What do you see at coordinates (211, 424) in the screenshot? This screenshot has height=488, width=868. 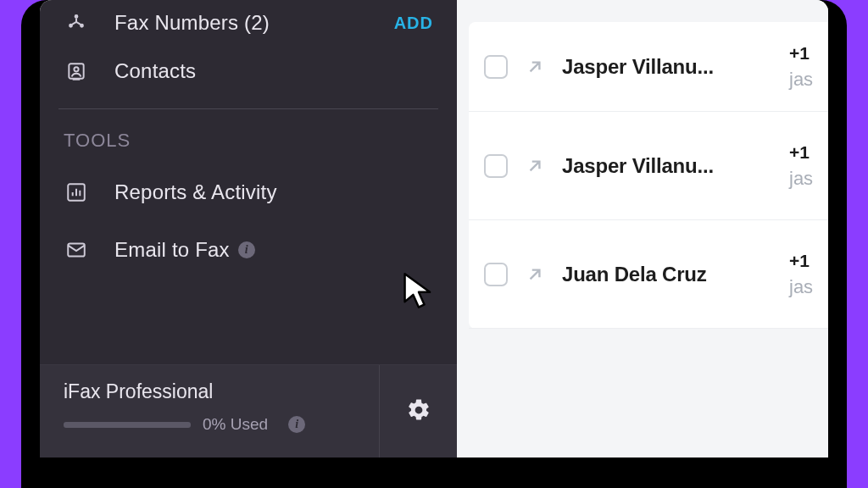 I see `plan-usage: 0% Used i` at bounding box center [211, 424].